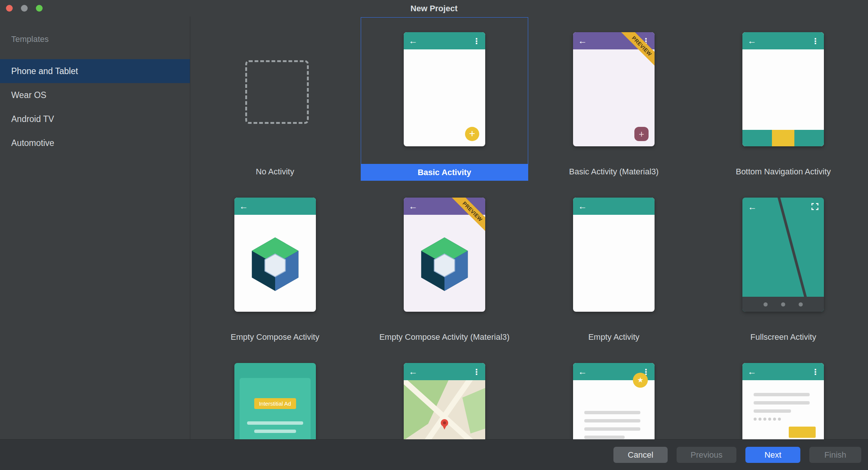 The image size is (868, 470). Describe the element at coordinates (614, 89) in the screenshot. I see `basic-m3-preview: ← ⋮ PREVIEW +` at that location.